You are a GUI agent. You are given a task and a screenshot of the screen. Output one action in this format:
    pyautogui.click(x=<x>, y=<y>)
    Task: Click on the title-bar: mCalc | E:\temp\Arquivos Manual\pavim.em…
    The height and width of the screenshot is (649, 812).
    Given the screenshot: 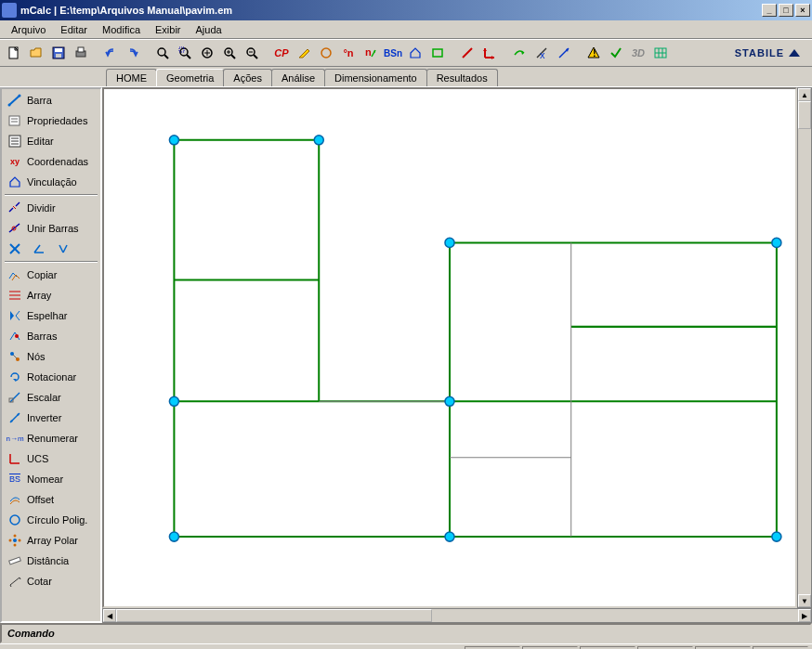 What is the action you would take?
    pyautogui.click(x=406, y=10)
    